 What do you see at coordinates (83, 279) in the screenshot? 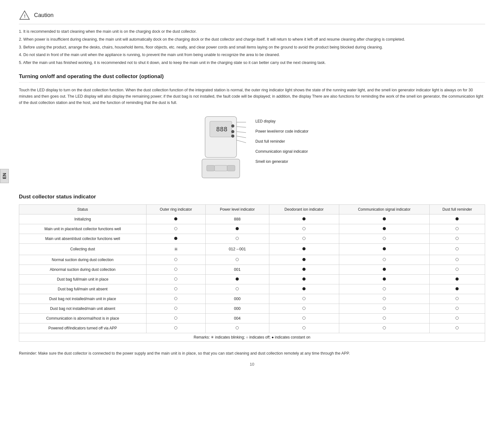
I see `status-cell: Dust bag full/main unit in place` at bounding box center [83, 279].